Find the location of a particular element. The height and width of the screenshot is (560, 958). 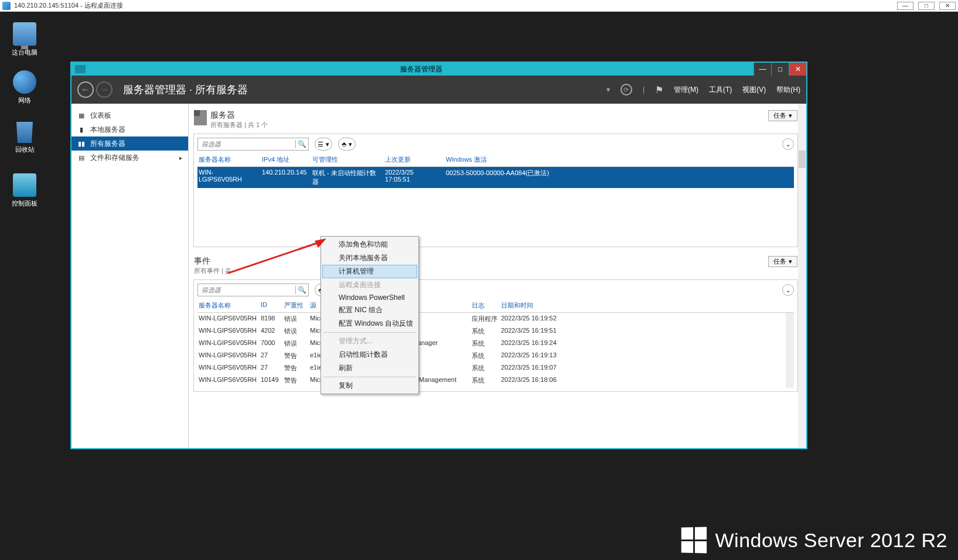

col-datetime: 日期和时间 is located at coordinates (647, 306).